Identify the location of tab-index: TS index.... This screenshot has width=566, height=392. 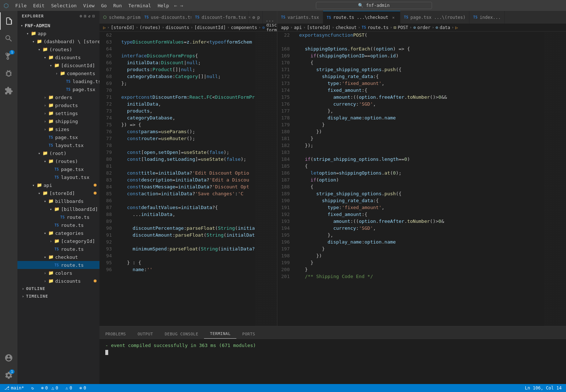
(487, 17).